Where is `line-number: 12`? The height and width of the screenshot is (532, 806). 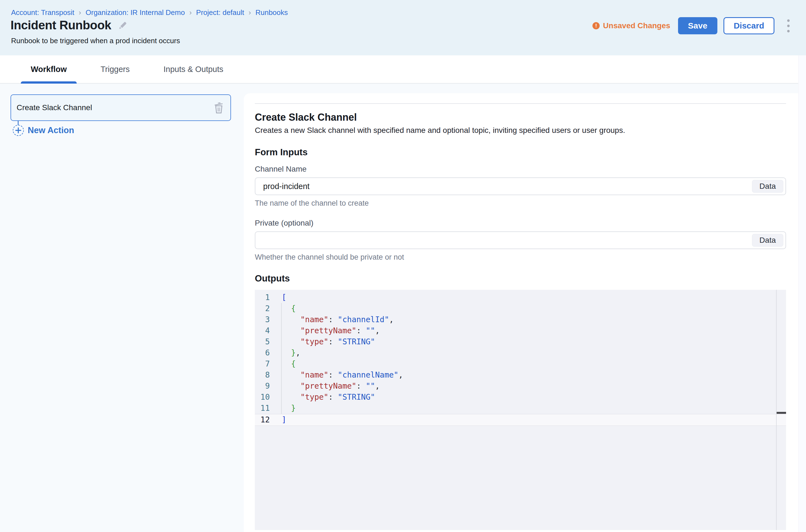 line-number: 12 is located at coordinates (262, 420).